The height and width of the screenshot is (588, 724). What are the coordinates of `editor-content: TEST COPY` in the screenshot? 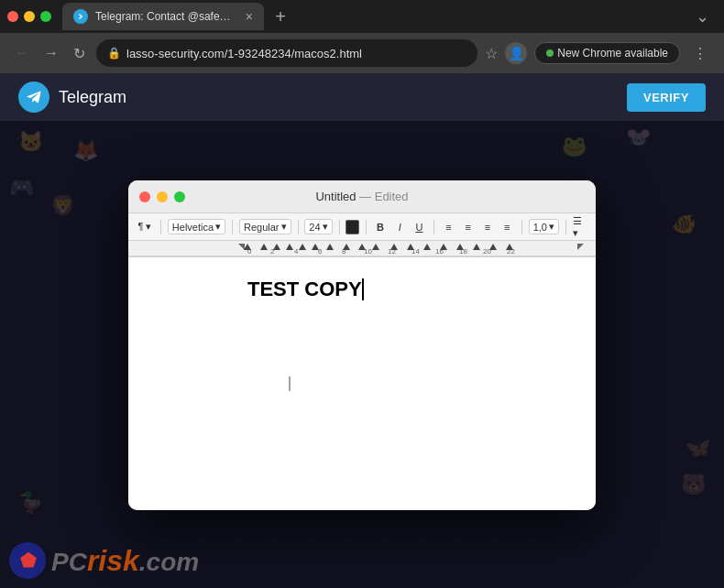 It's located at (362, 289).